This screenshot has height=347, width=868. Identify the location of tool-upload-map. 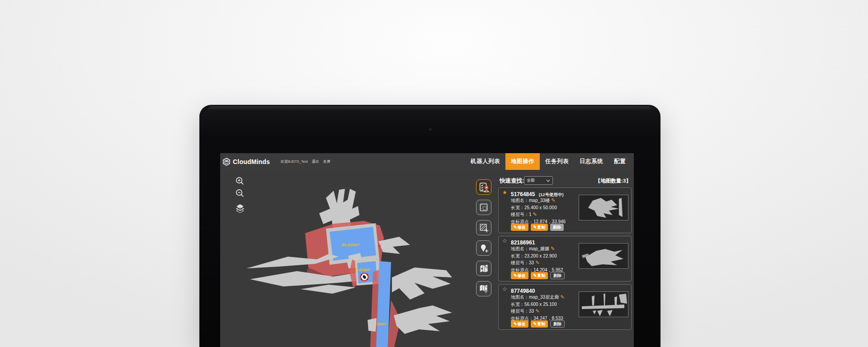
(484, 289).